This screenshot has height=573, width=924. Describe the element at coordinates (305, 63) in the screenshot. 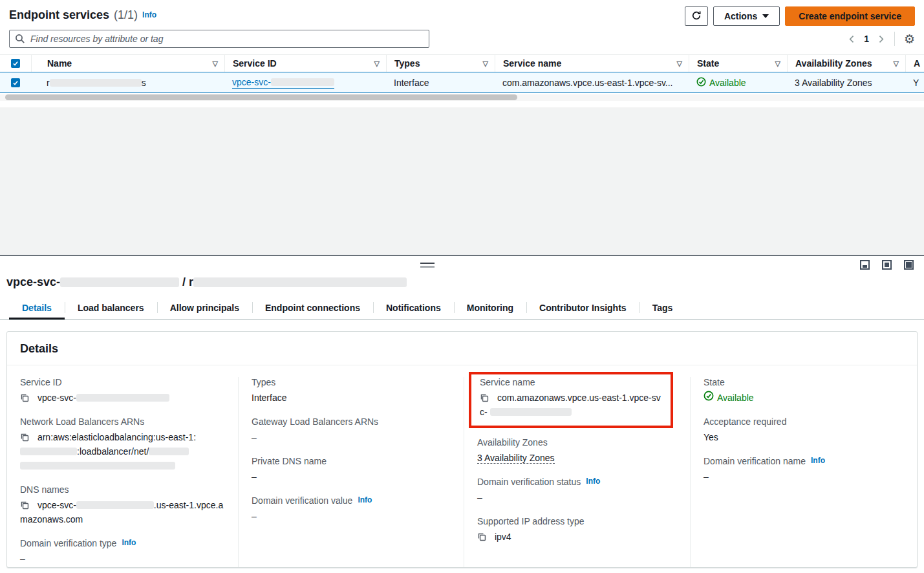

I see `column-header-service-id: Service ID▽` at that location.